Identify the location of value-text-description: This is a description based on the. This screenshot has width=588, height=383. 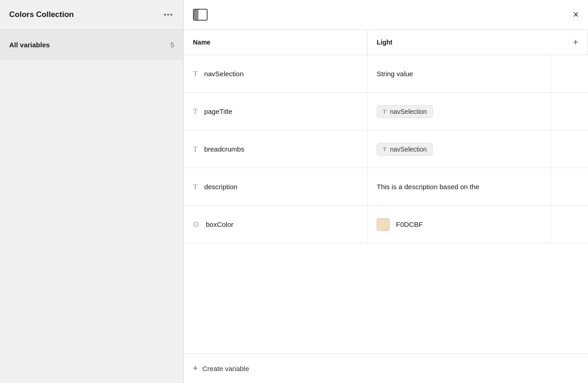
(428, 186).